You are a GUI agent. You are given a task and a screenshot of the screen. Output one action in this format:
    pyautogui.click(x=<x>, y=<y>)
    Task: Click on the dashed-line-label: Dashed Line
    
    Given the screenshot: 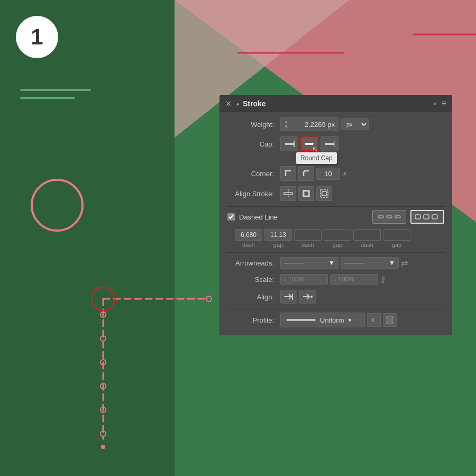 What is the action you would take?
    pyautogui.click(x=258, y=217)
    